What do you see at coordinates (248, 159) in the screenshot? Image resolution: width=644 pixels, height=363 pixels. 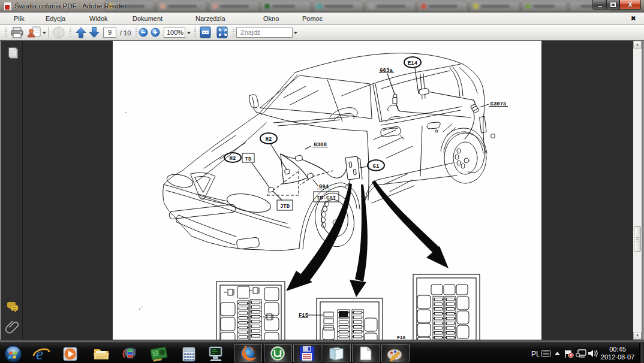 I see `svg-text: TD` at bounding box center [248, 159].